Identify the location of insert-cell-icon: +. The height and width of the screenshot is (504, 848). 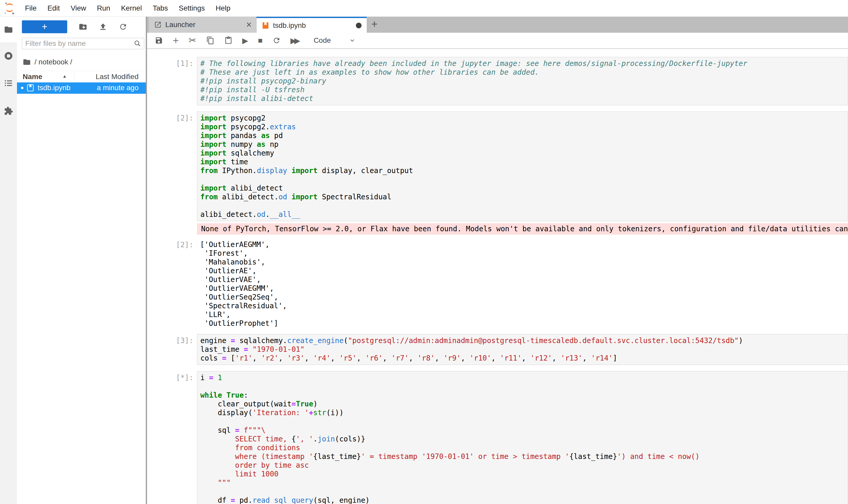
(176, 40).